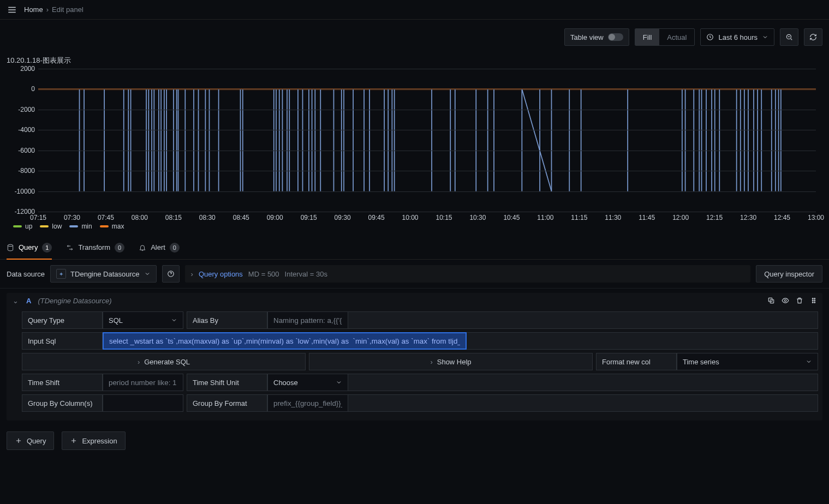 The height and width of the screenshot is (504, 829). Describe the element at coordinates (167, 362) in the screenshot. I see `generate-sql-label: Generate SQL` at that location.